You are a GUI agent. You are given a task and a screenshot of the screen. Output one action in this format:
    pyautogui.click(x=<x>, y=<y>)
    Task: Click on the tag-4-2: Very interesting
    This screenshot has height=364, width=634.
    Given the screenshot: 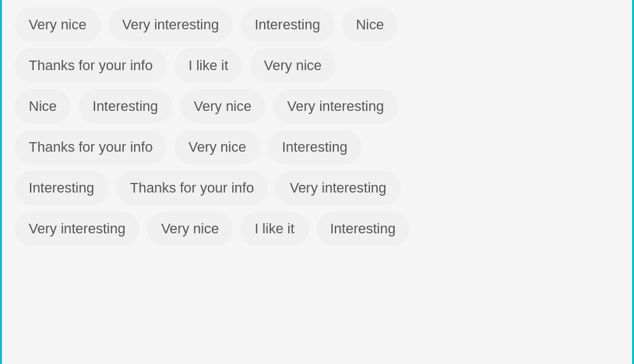 What is the action you would take?
    pyautogui.click(x=338, y=188)
    